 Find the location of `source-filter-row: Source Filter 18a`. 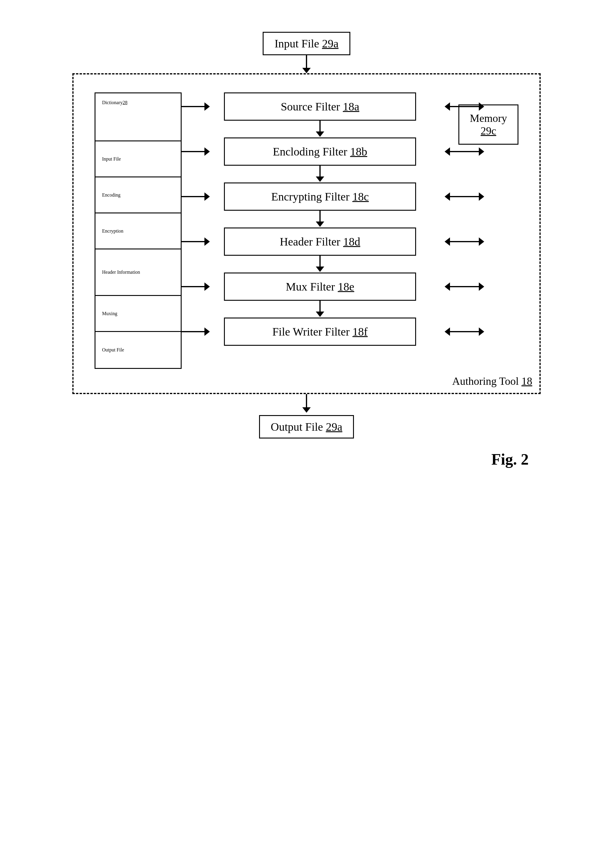

source-filter-row: Source Filter 18a is located at coordinates (320, 107).